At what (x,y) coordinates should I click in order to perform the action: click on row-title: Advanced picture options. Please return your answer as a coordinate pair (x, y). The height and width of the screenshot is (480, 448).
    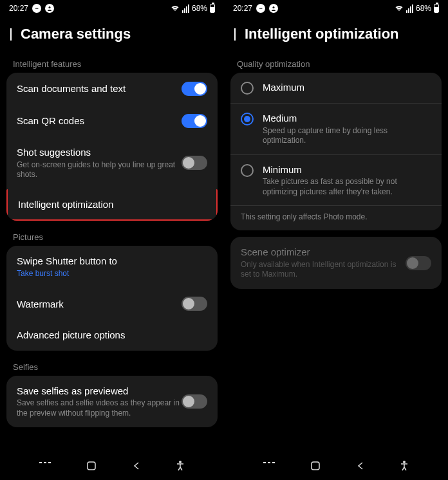
    Looking at the image, I should click on (112, 335).